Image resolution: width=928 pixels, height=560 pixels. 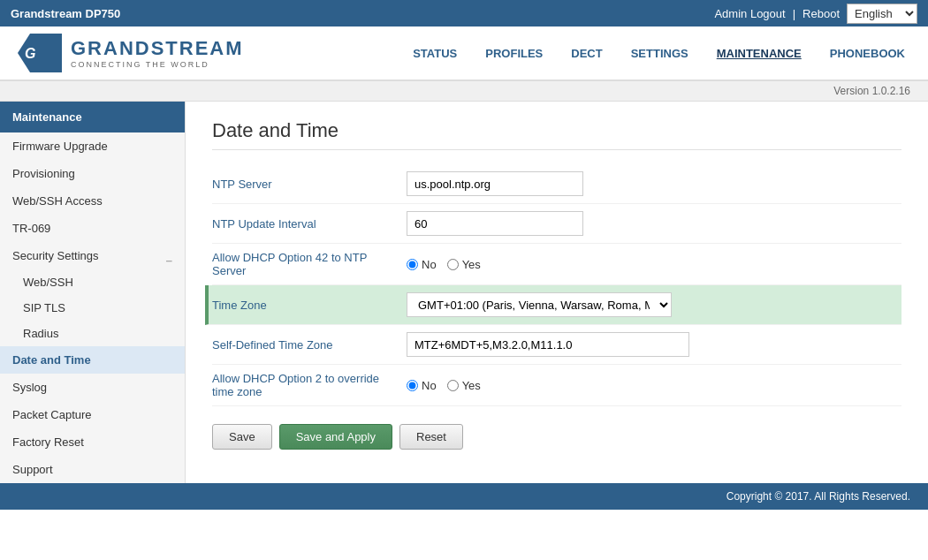 I want to click on form-row-ntp-server: NTP Server, so click(x=557, y=184).